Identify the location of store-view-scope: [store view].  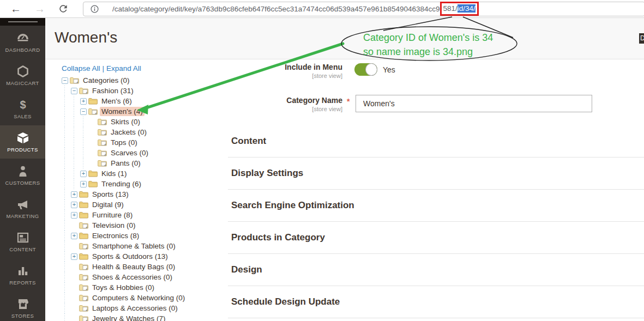
(280, 109).